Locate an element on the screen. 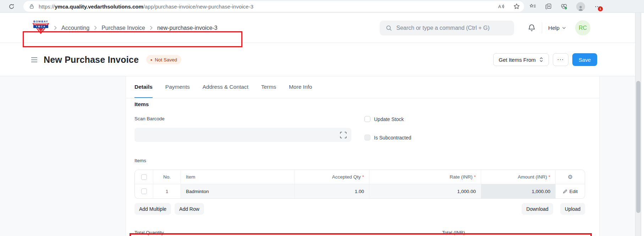 This screenshot has height=236, width=644. breadcrumb-accounting: Accounting is located at coordinates (75, 28).